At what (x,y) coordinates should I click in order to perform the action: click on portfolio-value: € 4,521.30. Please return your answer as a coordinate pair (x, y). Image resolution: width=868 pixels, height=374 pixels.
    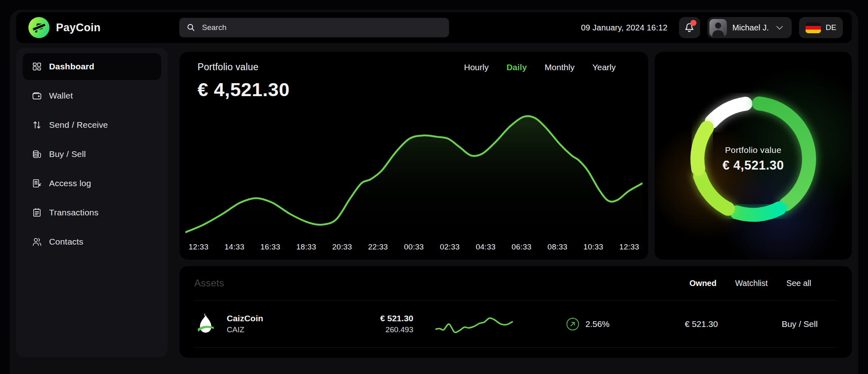
    Looking at the image, I should click on (414, 89).